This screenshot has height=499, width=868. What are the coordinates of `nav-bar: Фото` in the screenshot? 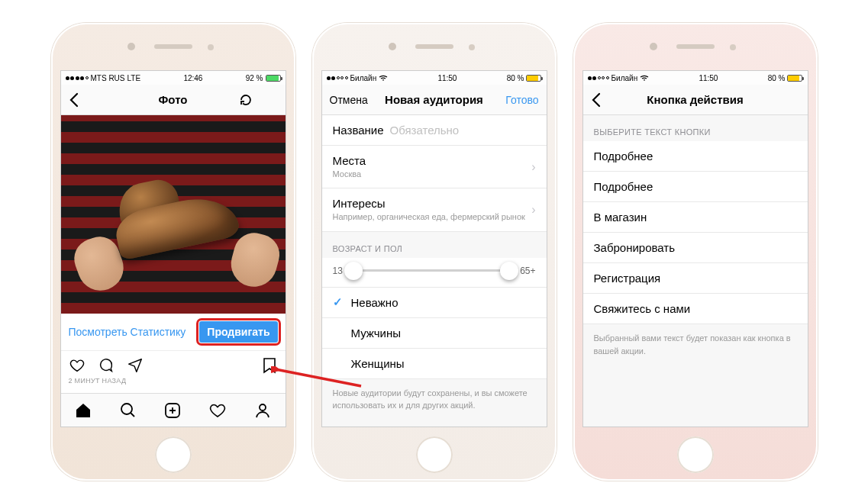 It's located at (173, 100).